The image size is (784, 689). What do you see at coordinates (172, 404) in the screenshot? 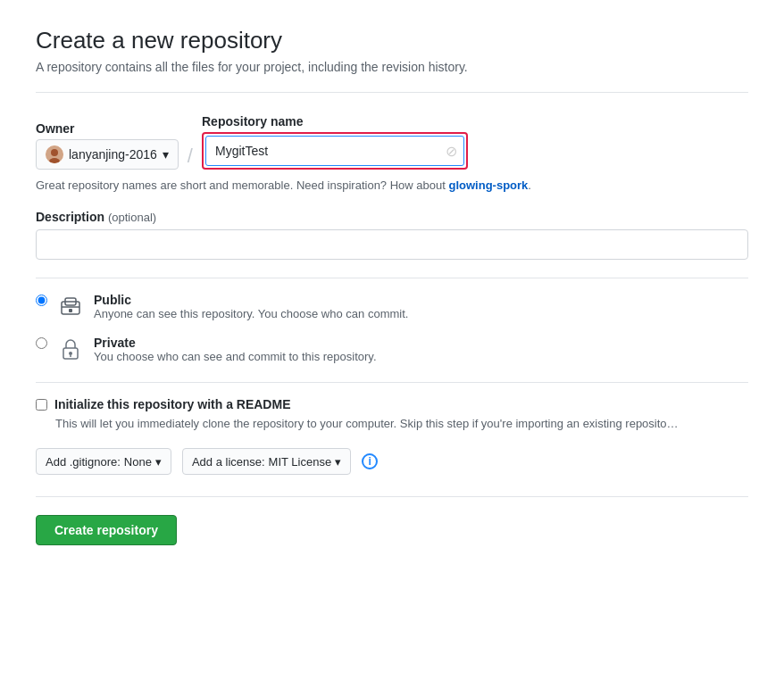
I see `readme-label: Initialize this repository with a README` at bounding box center [172, 404].